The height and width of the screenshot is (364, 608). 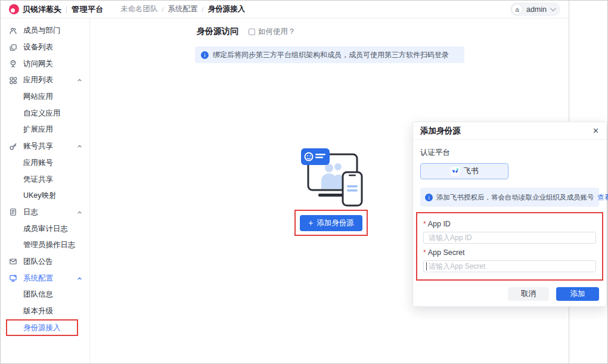 What do you see at coordinates (183, 10) in the screenshot?
I see `breadcrumb-system-config: 系统配置` at bounding box center [183, 10].